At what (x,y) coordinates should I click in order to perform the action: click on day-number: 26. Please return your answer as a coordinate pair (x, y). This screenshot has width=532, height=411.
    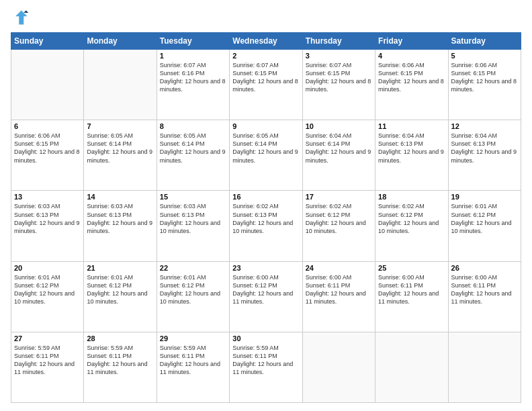
    Looking at the image, I should click on (485, 268).